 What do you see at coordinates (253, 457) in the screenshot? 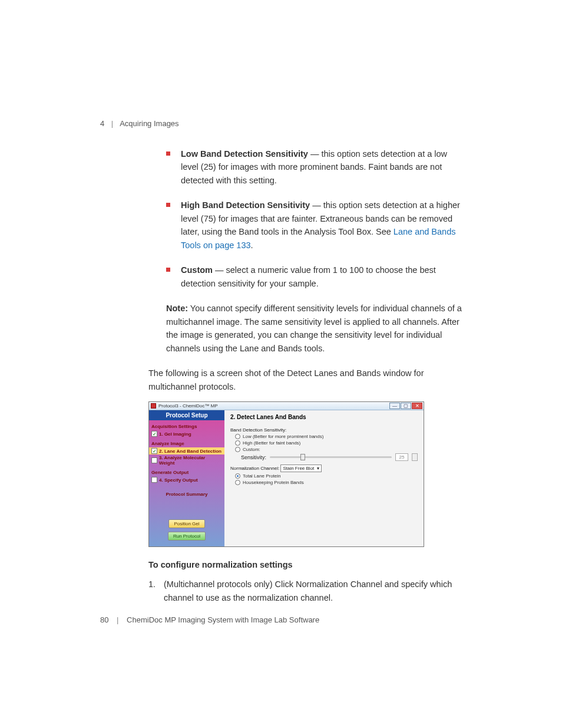
I see `slider-label: Sensitivity:` at bounding box center [253, 457].